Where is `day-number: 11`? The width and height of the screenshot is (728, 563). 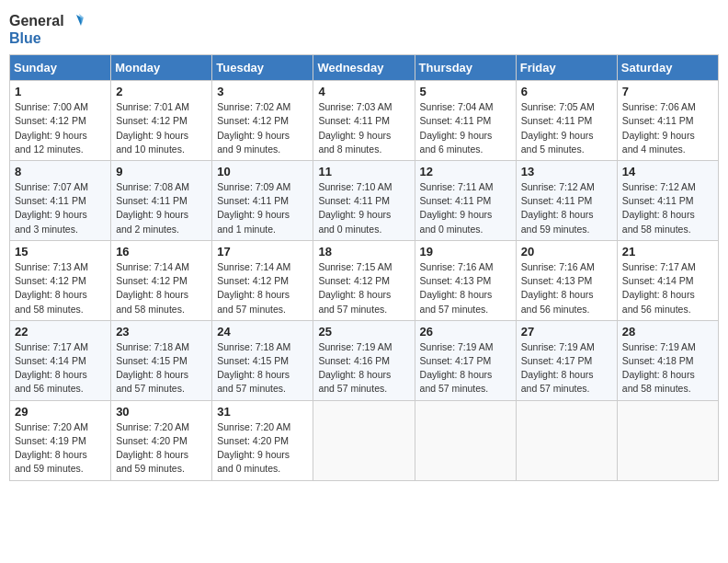 day-number: 11 is located at coordinates (364, 171).